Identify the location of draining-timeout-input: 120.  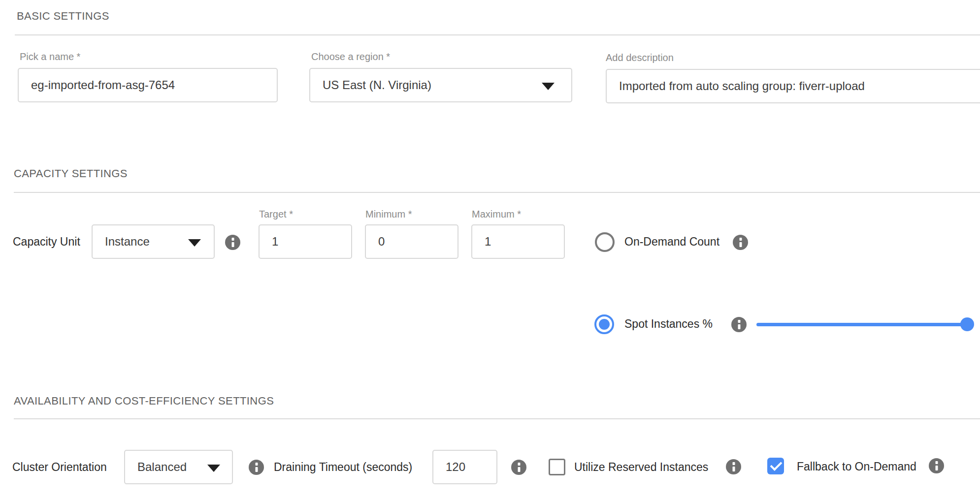
(465, 467).